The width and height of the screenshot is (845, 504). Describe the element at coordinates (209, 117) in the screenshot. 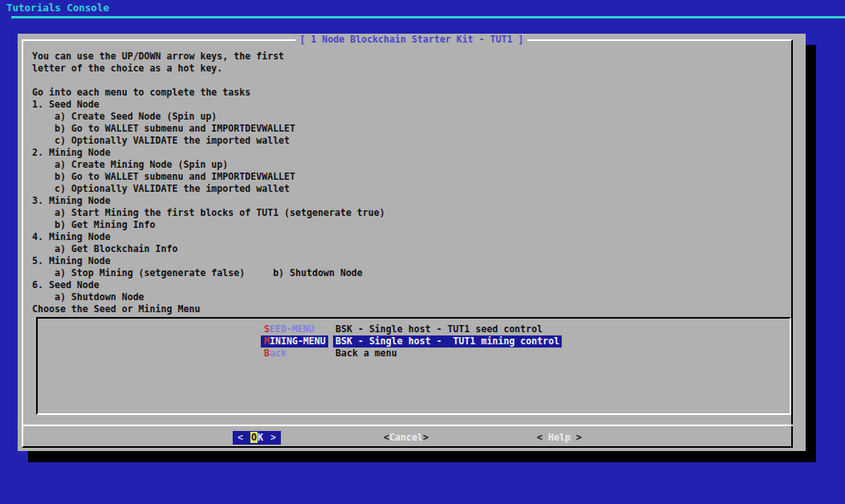

I see `instruction-line: a) Create Seed Node (Spin up)` at that location.